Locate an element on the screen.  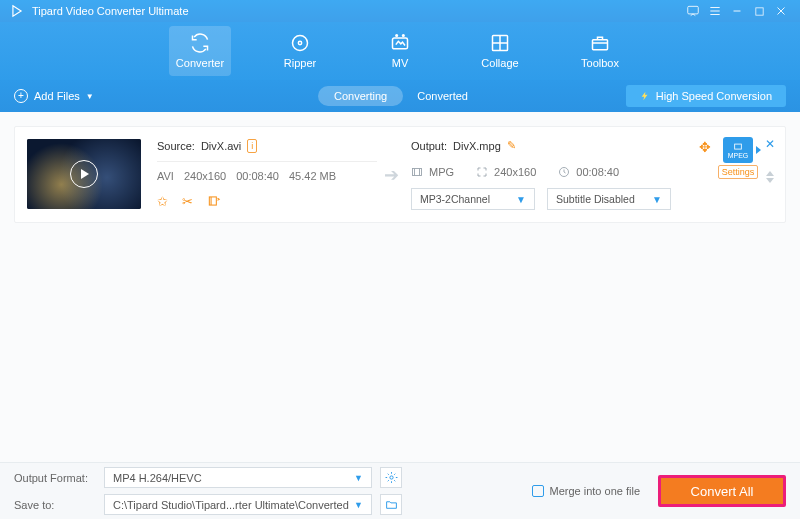
source-resolution: 240x160 is located at coordinates (205, 176).